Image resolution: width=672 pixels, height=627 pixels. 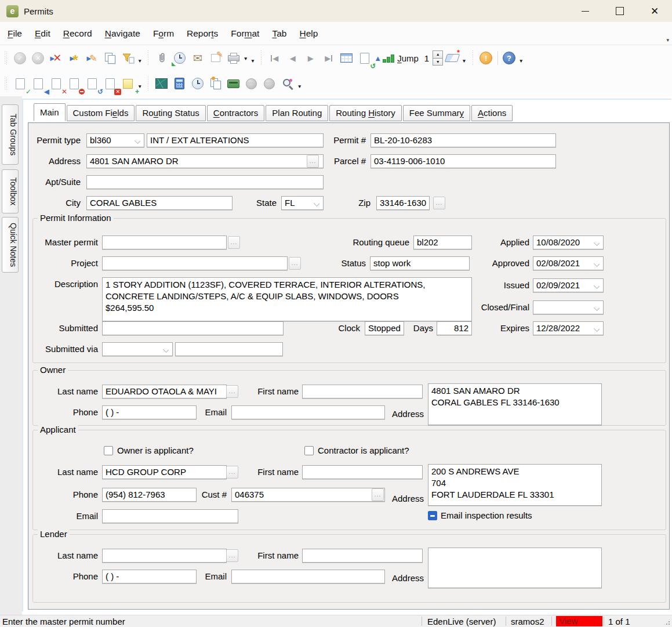 What do you see at coordinates (50, 113) in the screenshot?
I see `tab-main: Main` at bounding box center [50, 113].